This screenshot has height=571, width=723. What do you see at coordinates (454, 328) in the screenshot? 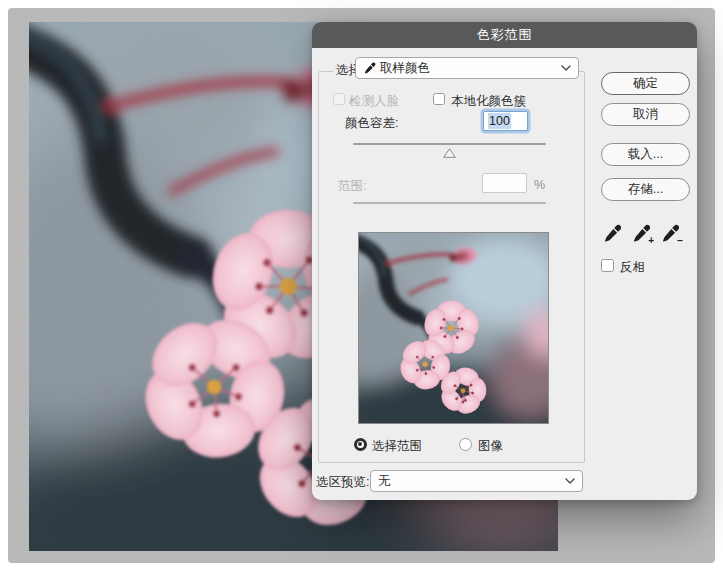
I see `selection-preview-thumbnail` at bounding box center [454, 328].